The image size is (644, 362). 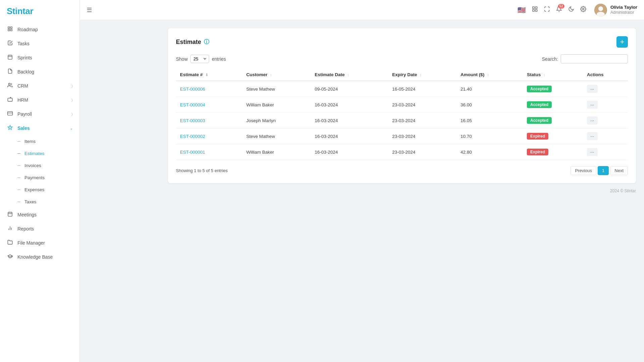 I want to click on sidebar-subitem-estimates: – Estimates, so click(x=40, y=153).